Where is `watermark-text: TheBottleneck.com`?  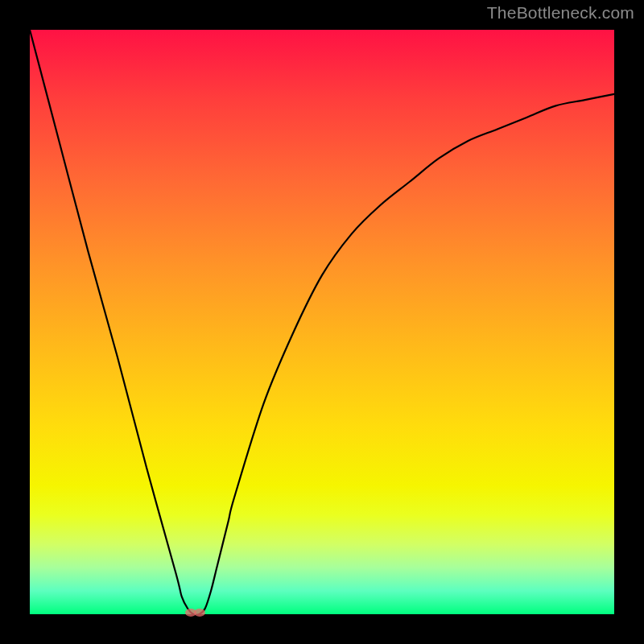
watermark-text: TheBottleneck.com is located at coordinates (560, 13).